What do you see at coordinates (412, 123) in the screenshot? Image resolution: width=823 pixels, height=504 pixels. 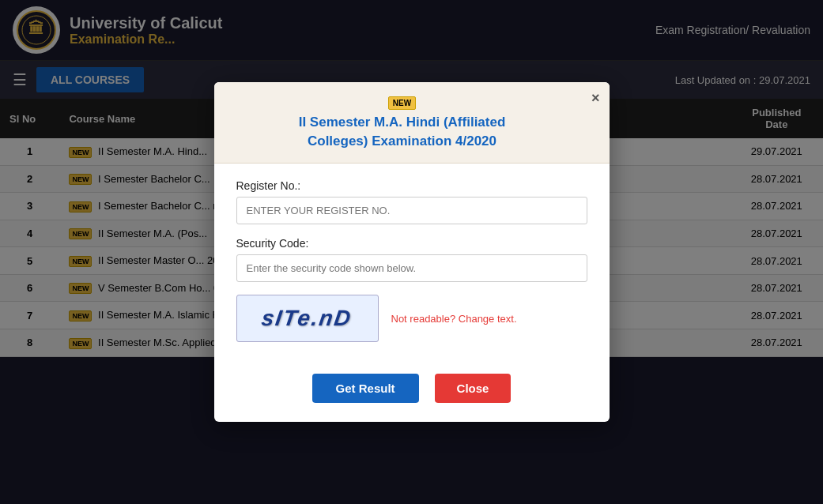 I see `modal-header: NEW II Semester M.A. Hindi (Affiliated C…` at bounding box center [412, 123].